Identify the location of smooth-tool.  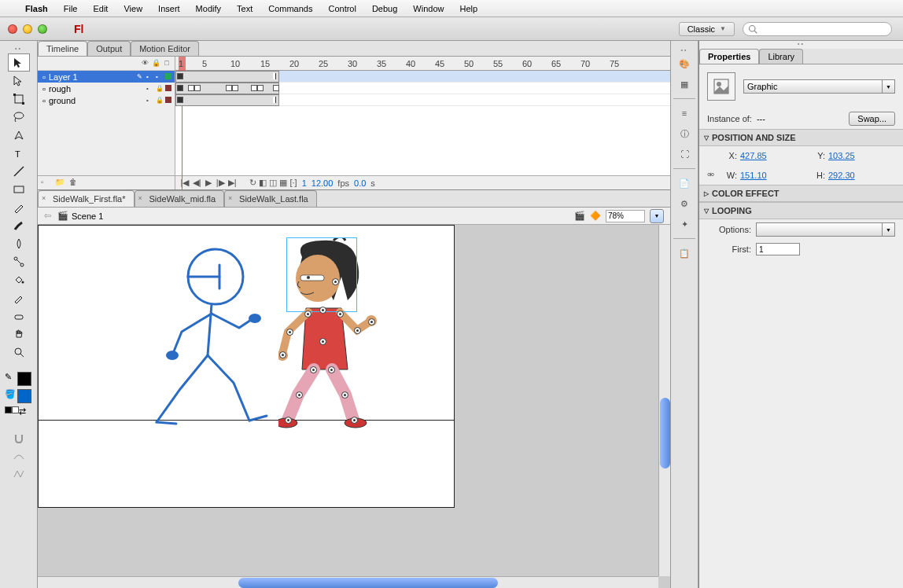
(19, 456).